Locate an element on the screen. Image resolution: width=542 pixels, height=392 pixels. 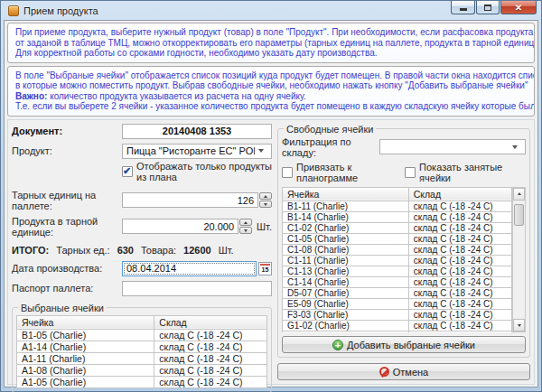
table-row: A1-11 (Charlie) склад C (-18 -24 C) is located at coordinates (143, 358).